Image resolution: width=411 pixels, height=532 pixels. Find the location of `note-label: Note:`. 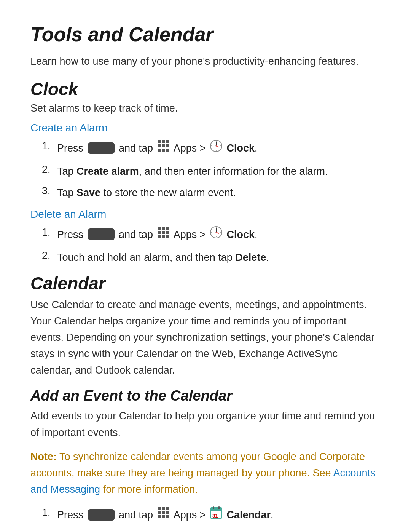

note-label: Note: is located at coordinates (43, 457).